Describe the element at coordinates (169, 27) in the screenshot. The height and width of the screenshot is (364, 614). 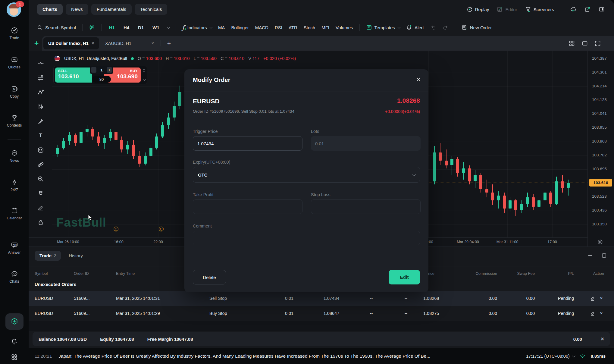
I see `timeframe-dropdown-chevron-icon` at that location.